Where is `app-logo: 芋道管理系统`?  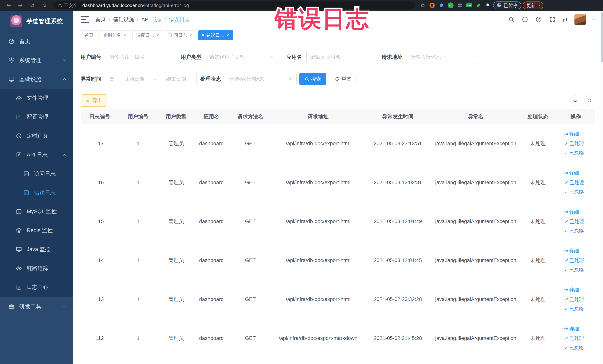 app-logo: 芋道管理系统 is located at coordinates (37, 21).